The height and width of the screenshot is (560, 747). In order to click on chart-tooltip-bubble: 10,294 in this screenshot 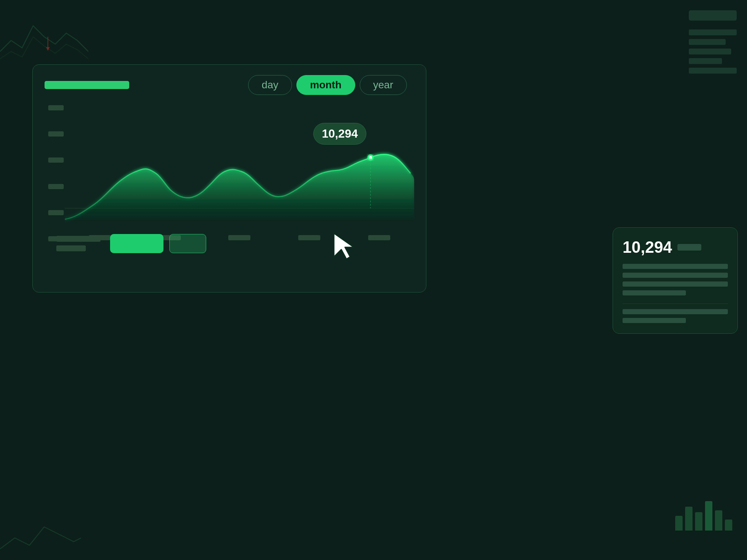, I will do `click(340, 134)`.